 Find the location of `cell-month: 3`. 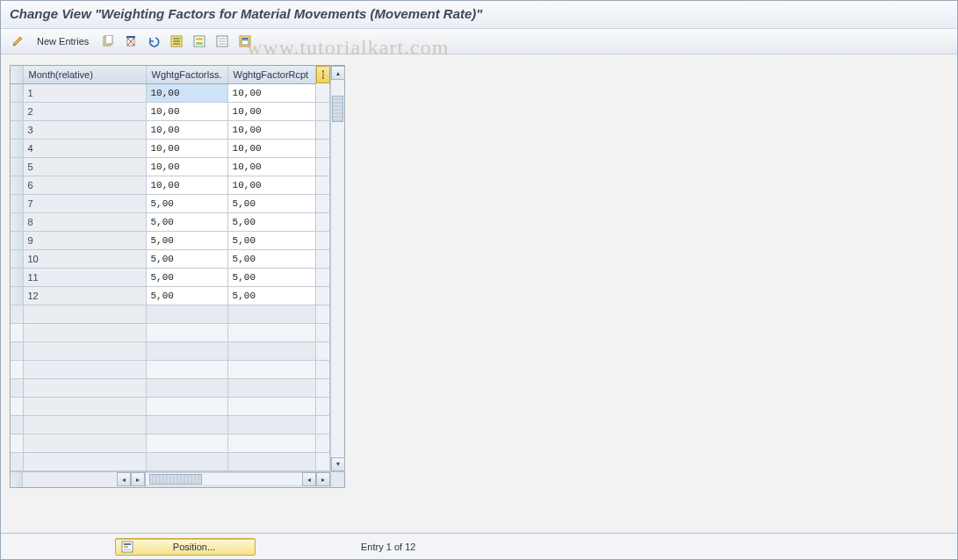

cell-month: 3 is located at coordinates (84, 130).